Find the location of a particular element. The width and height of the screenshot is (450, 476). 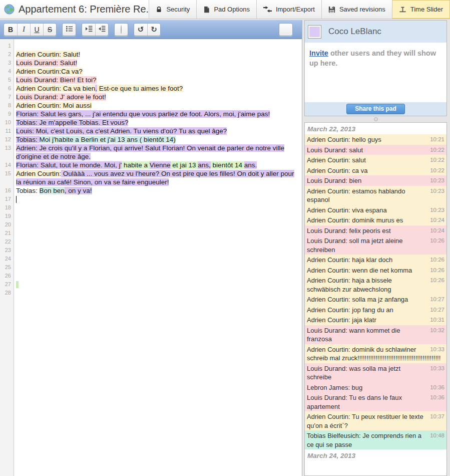

editor-line-text: Louis: Moi, c'est Louis, ca c'est Adrien… is located at coordinates (158, 131).